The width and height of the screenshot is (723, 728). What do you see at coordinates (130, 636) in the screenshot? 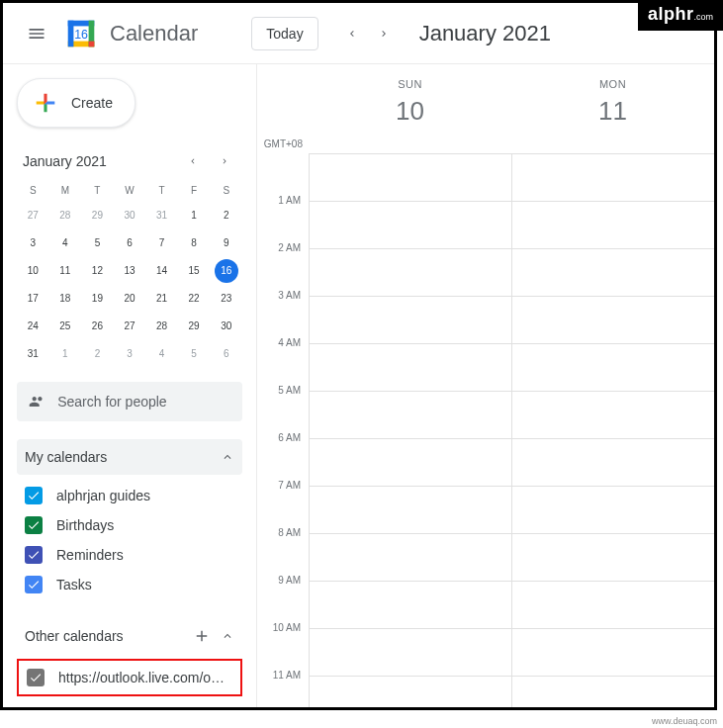
I see `other-calendars-toggle: Other calendars` at bounding box center [130, 636].